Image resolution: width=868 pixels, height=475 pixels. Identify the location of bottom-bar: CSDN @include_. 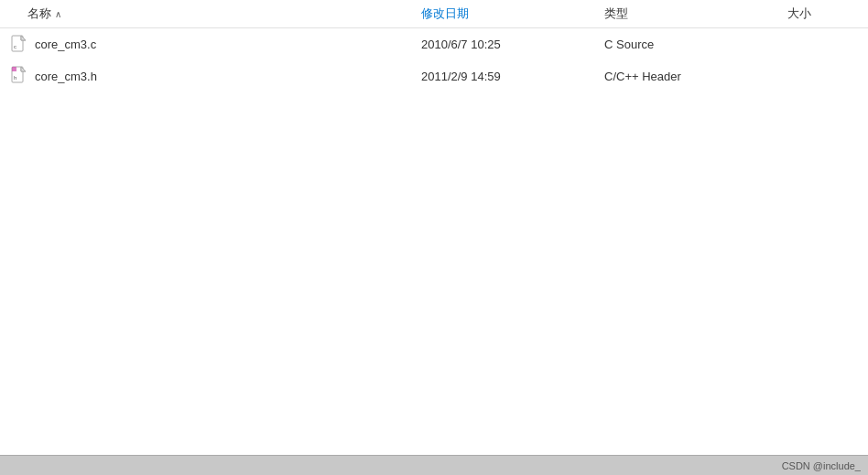
(434, 465).